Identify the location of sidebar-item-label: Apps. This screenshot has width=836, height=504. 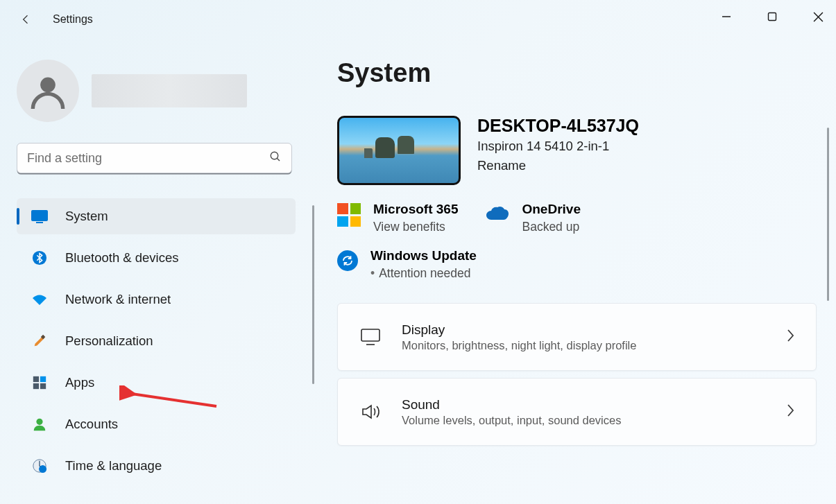
(80, 383).